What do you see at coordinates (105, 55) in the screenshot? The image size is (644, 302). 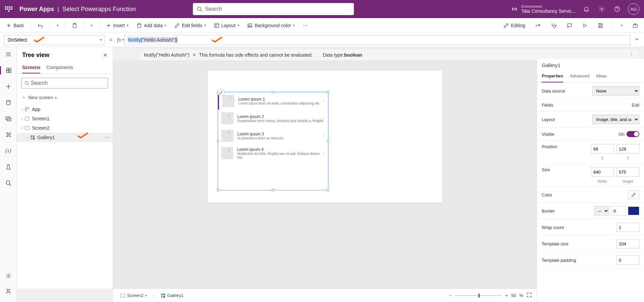 I see `tree-close-icon: ✕` at bounding box center [105, 55].